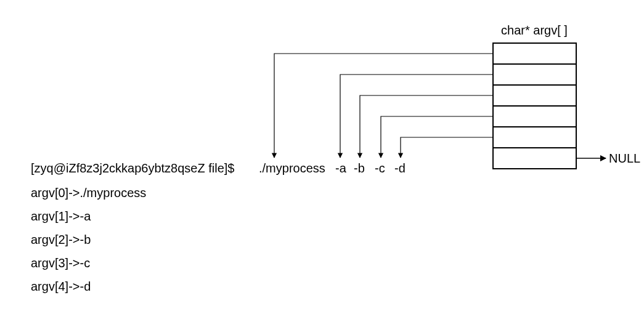  Describe the element at coordinates (89, 193) in the screenshot. I see `argv-line-0: argv[0]->./myprocess` at that location.